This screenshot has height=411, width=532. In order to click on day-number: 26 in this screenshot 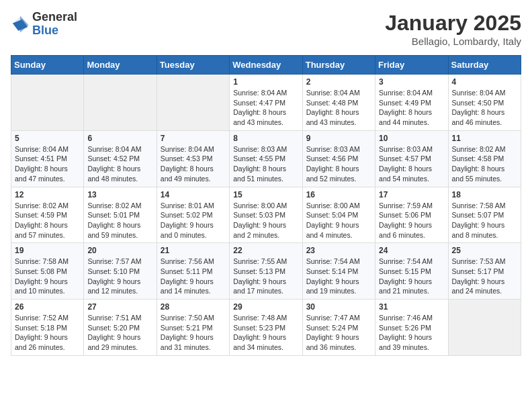, I will do `click(47, 307)`.